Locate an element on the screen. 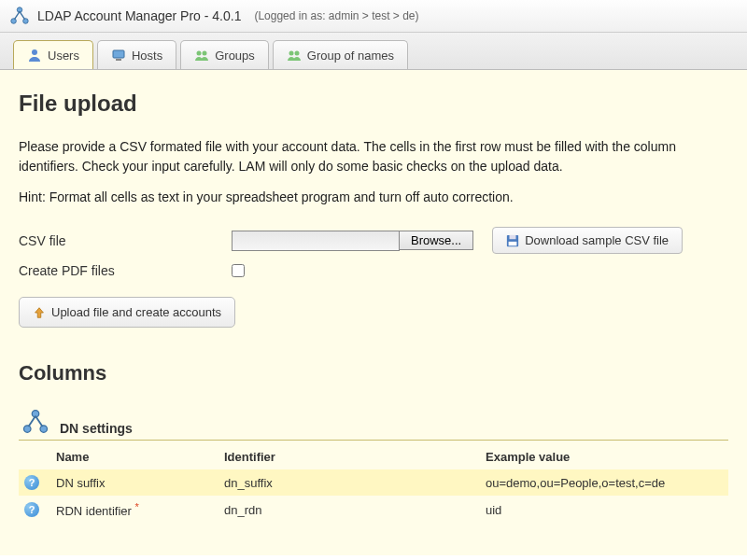 The image size is (747, 560). col-identifier-header: Identifier is located at coordinates (349, 457).